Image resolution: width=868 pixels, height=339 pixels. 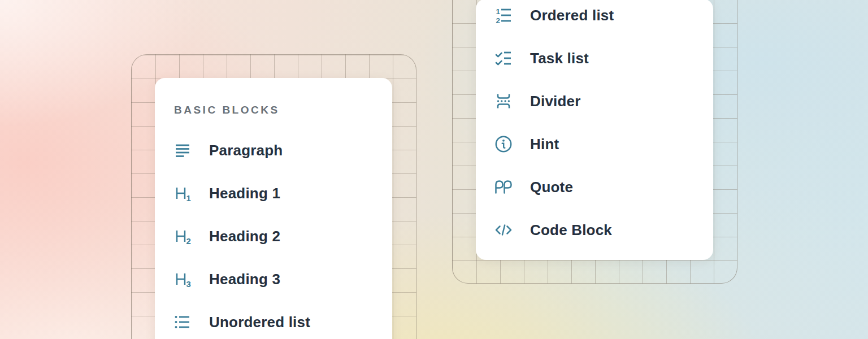 I want to click on menu-item-code-block: Code Block, so click(x=594, y=230).